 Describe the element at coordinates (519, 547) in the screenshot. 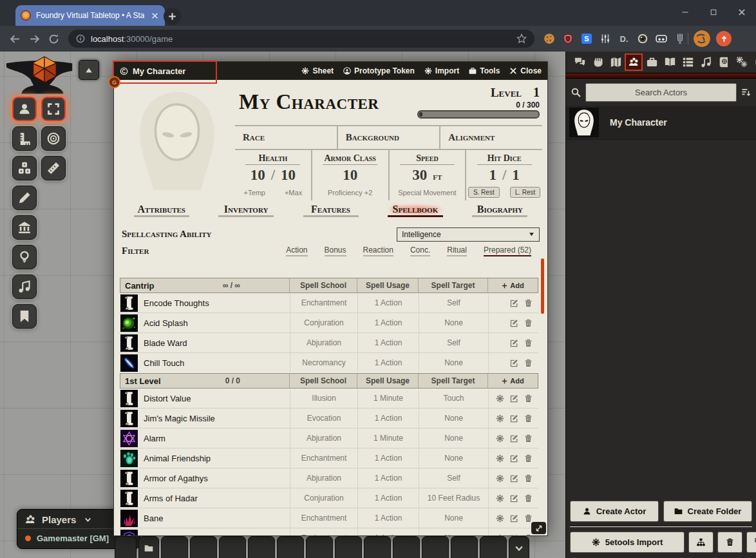

I see `hotbar-page-down-button` at that location.